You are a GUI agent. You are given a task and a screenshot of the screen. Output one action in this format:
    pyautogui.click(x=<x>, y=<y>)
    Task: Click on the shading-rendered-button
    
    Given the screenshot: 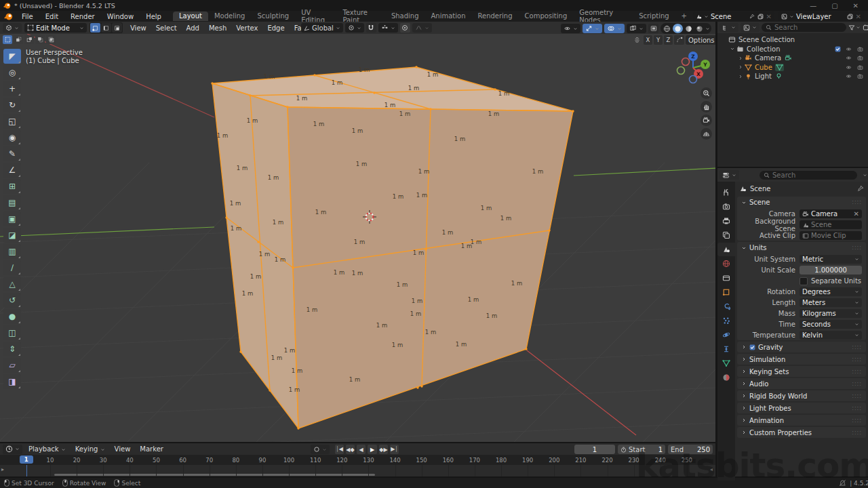 What is the action you would take?
    pyautogui.click(x=700, y=28)
    